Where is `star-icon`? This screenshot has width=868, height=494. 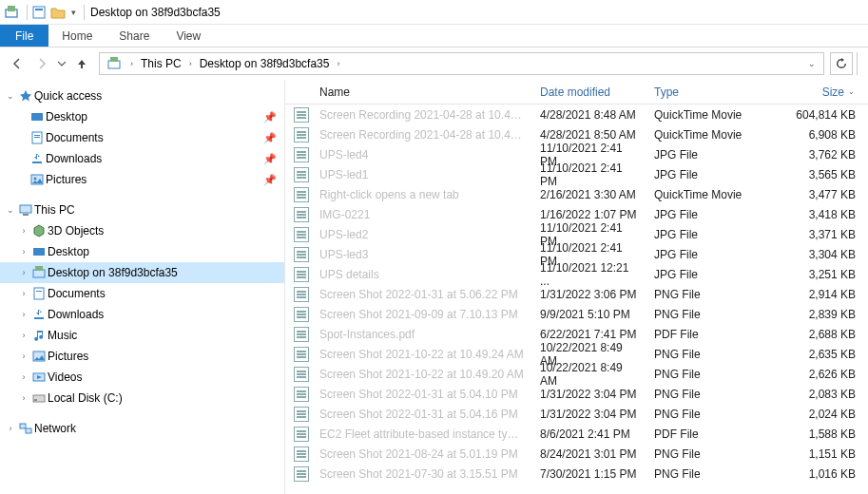 star-icon is located at coordinates (26, 96).